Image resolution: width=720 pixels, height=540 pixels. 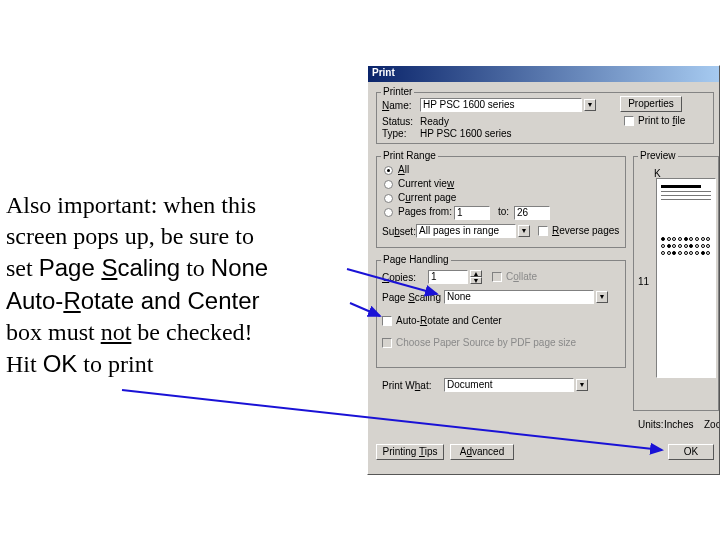 I want to click on page-scaling-combo: None, so click(x=519, y=297).